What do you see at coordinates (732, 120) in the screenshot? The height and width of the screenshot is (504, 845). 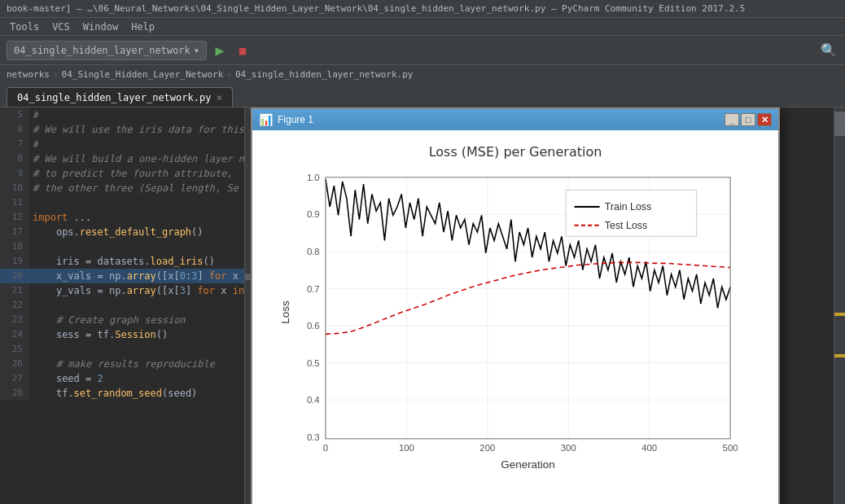 I see `figure-minimize-button: _` at bounding box center [732, 120].